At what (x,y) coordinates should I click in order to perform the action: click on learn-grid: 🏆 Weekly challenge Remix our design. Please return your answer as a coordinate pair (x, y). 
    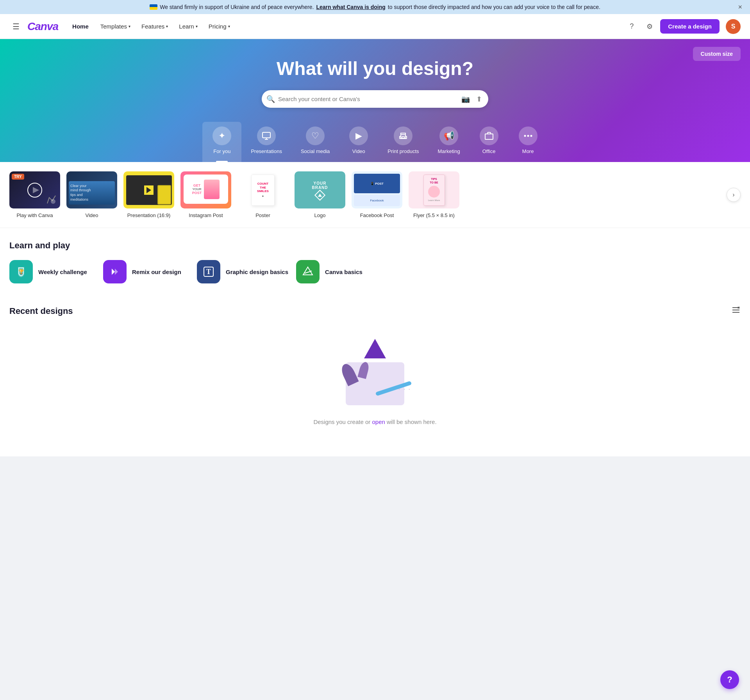
    Looking at the image, I should click on (375, 272).